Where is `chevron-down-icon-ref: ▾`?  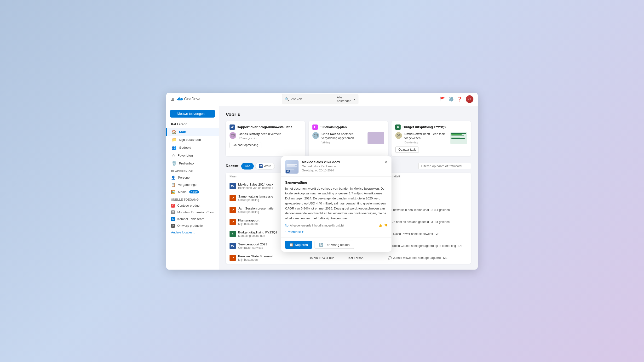 chevron-down-icon-ref: ▾ is located at coordinates (303, 232).